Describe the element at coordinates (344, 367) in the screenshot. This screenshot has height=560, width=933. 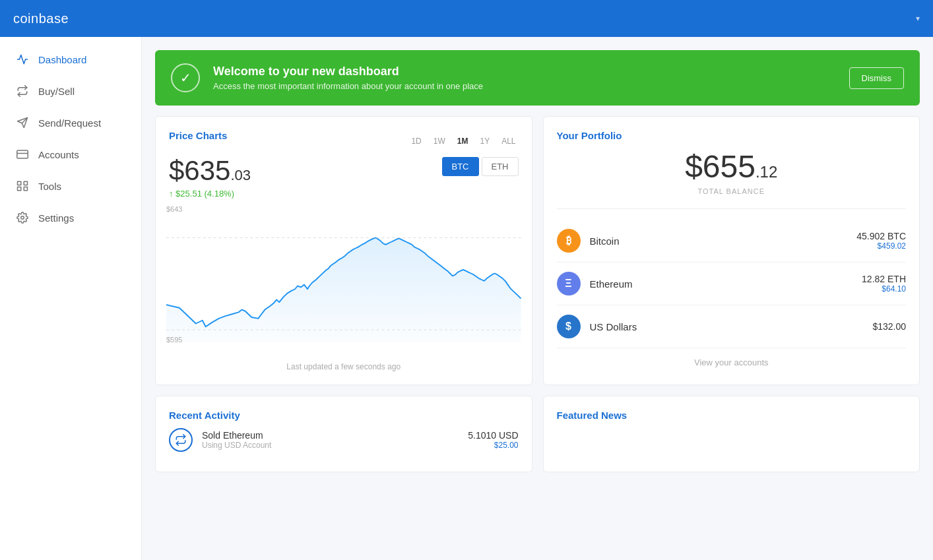
I see `chart-footer: Last updated a few seconds ago` at that location.